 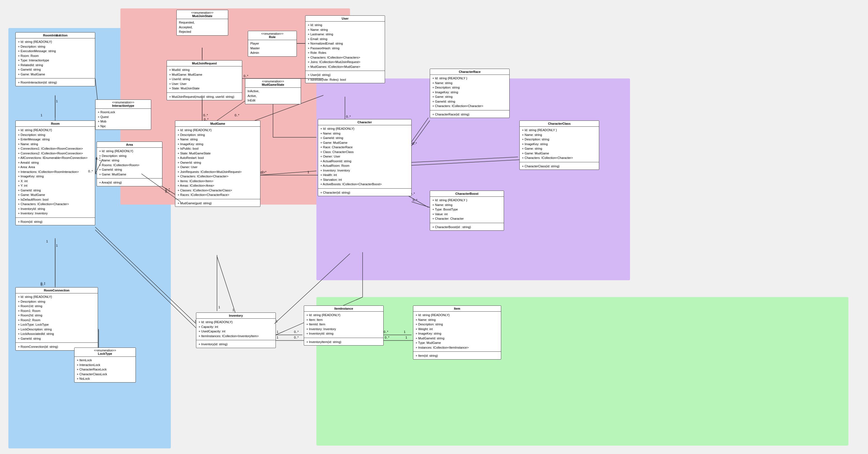 I want to click on box-roominteraction-header: RoomInteraction, so click(x=55, y=35).